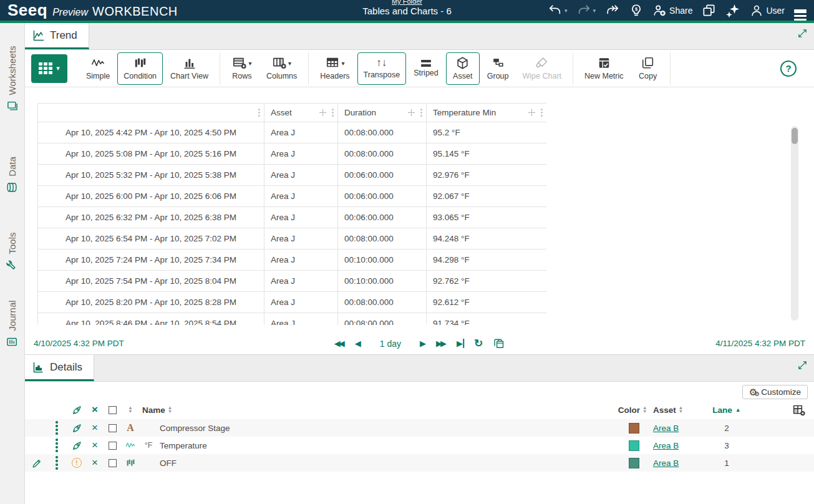 The width and height of the screenshot is (814, 504). I want to click on table-row: Apr 10, 2025 6:32 PM - Apr 10, 2025 6:38…, so click(293, 218).